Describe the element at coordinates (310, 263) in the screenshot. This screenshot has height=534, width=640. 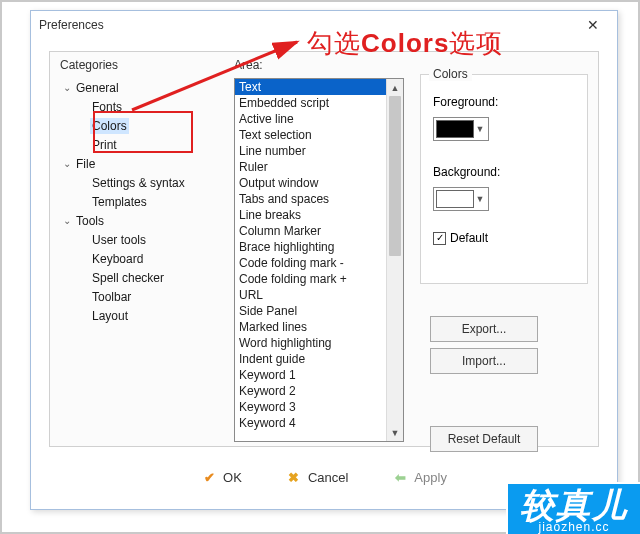
I see `area-item: Code folding mark -` at that location.